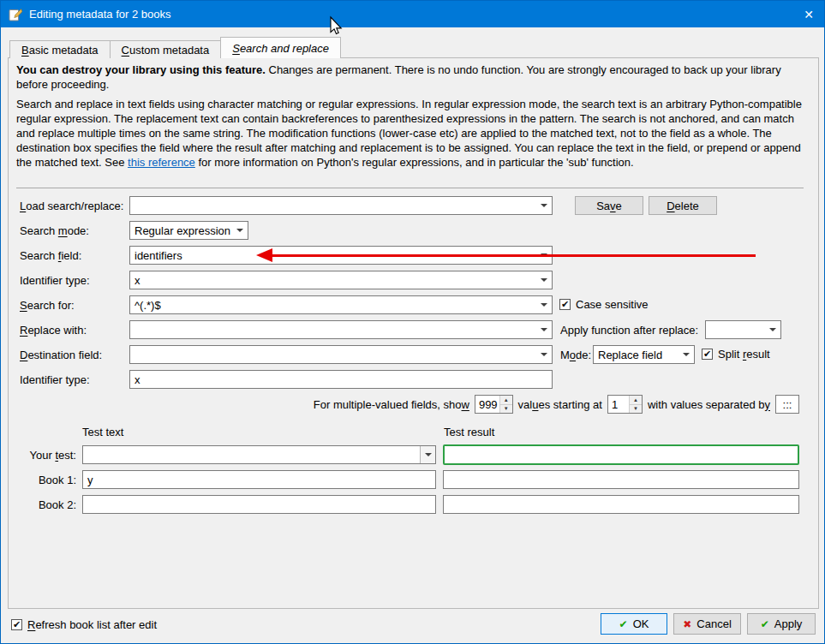 The height and width of the screenshot is (644, 825). I want to click on tab-basic-metadata: Basic metadata, so click(60, 50).